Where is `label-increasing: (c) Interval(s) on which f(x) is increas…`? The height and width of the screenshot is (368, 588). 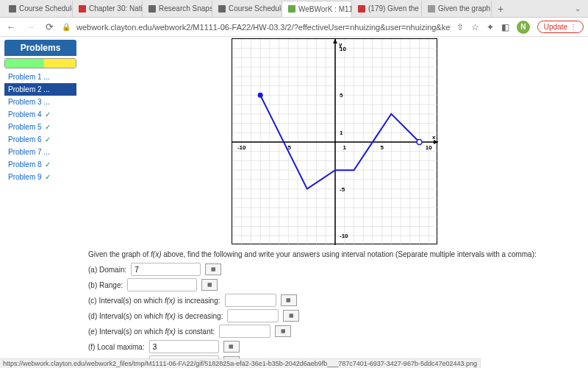
label-increasing: (c) Interval(s) on which f(x) is increas… is located at coordinates (154, 300).